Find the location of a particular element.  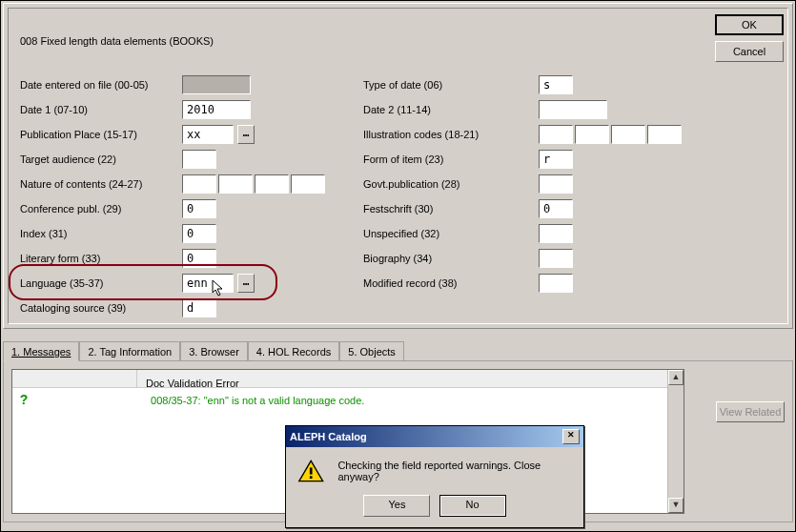

festschrift-field: 0 is located at coordinates (556, 209).